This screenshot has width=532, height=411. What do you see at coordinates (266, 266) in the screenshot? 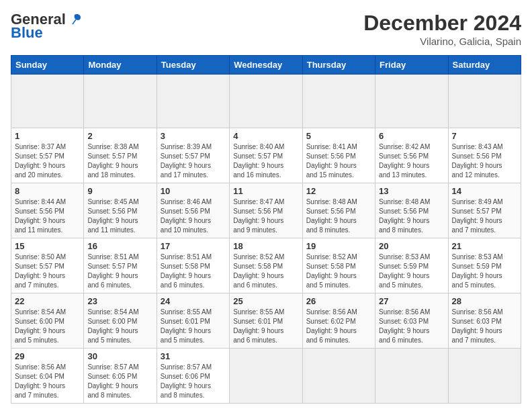
I see `week-row-3: 15Sunrise: 8:50 AM Sunset: 5:57 PM Dayli…` at bounding box center [266, 266].